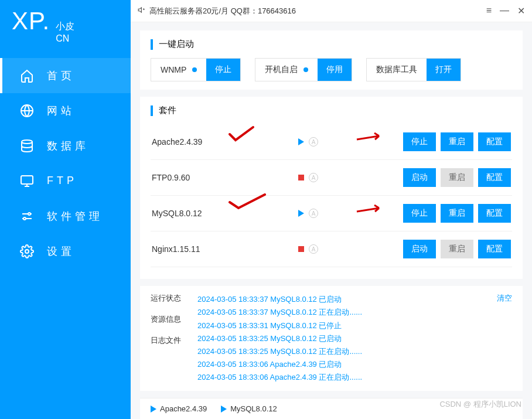  Describe the element at coordinates (174, 298) in the screenshot. I see `log-tab-0: 运行状态` at that location.